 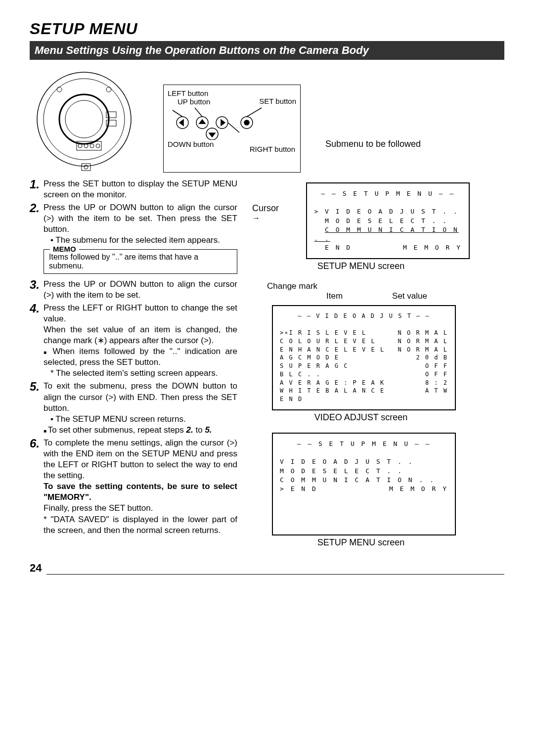 I want to click on memo-text: Items followed by ".." are items that ha…, so click(x=124, y=261).